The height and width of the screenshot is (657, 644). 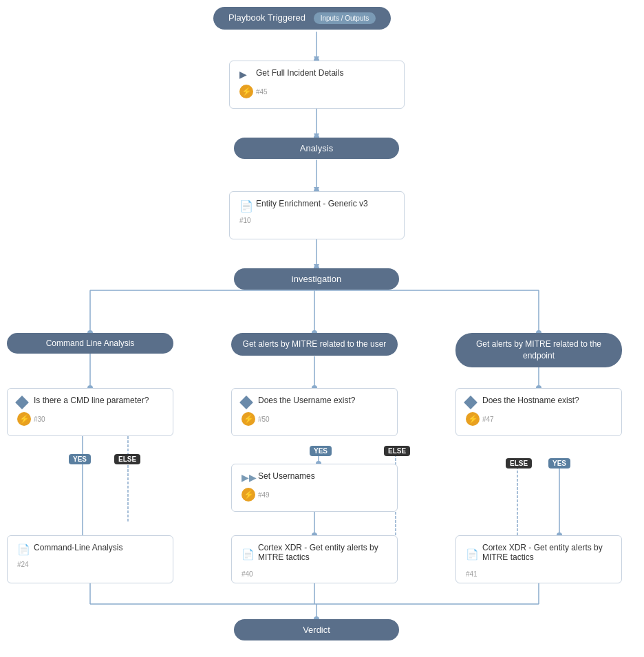 What do you see at coordinates (345, 18) in the screenshot?
I see `inputs-outputs-button: Inputs / Outputs` at bounding box center [345, 18].